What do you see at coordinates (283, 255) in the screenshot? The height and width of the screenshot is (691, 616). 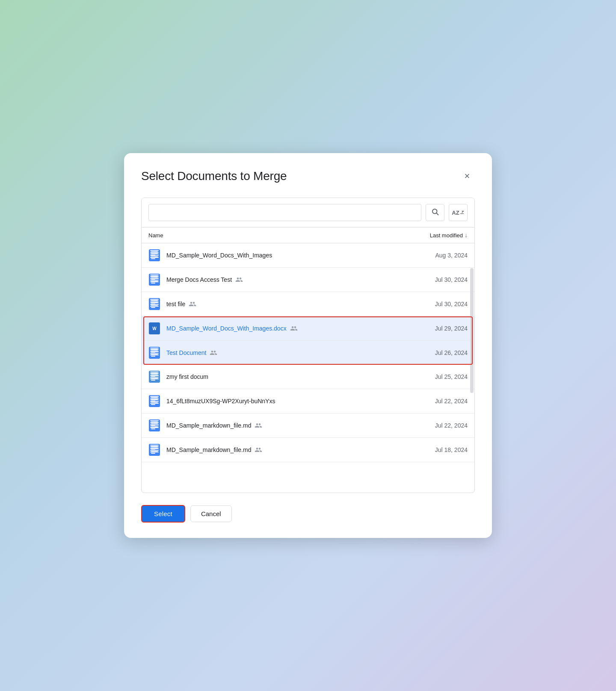 I see `file-name: MD_Sample_Word_Docs_With_Images` at bounding box center [283, 255].